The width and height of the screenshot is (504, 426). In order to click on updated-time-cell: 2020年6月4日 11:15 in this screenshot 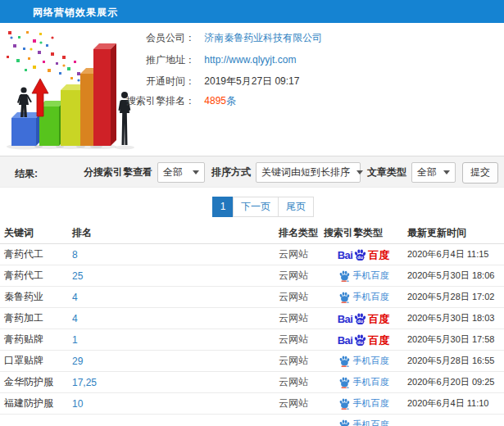, I will do `click(452, 254)`.